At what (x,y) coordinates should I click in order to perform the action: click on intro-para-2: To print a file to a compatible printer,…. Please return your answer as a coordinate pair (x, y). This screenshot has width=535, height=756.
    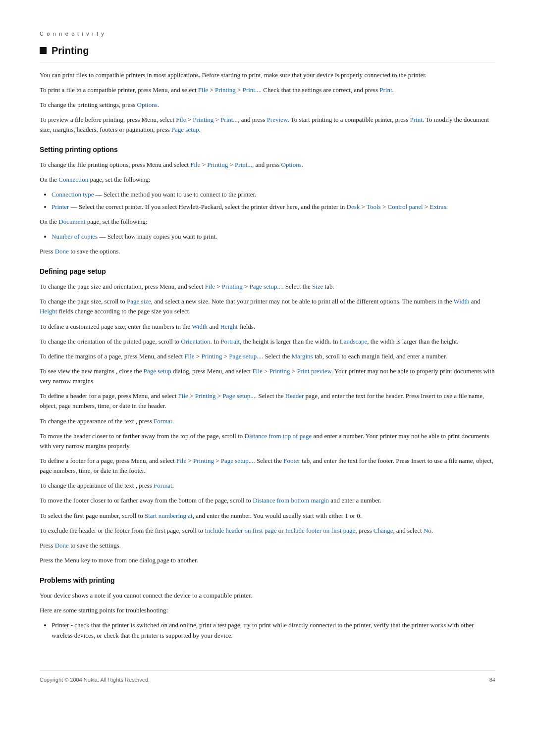
    Looking at the image, I should click on (268, 90).